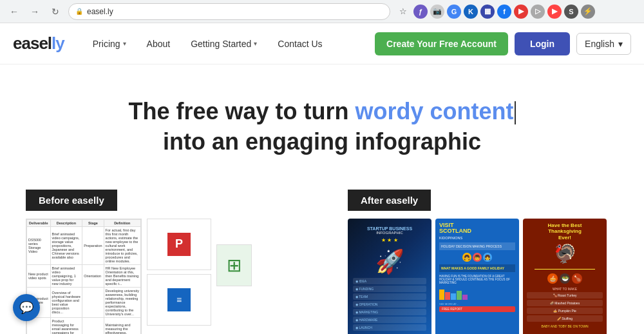  I want to click on nav-contact-us: Contact Us, so click(300, 44).